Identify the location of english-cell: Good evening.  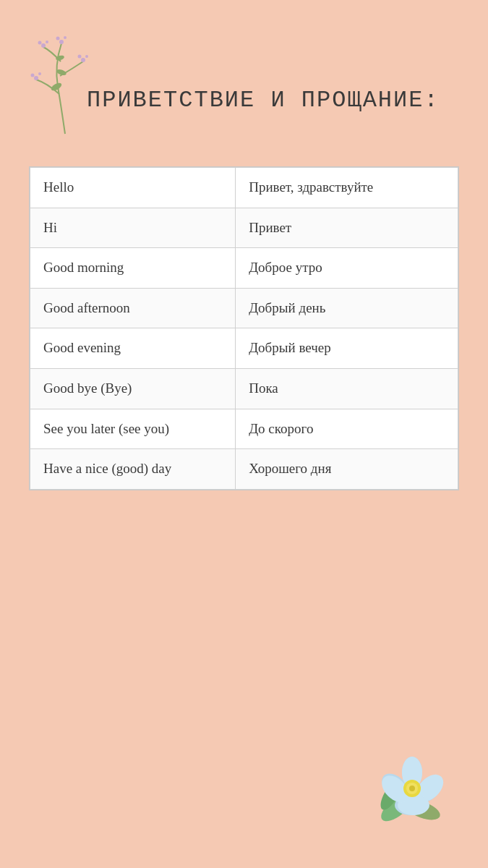
(133, 349).